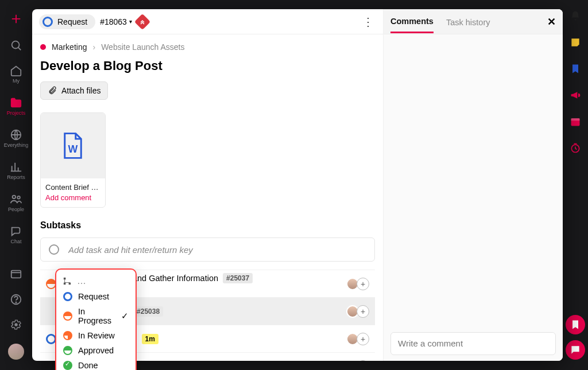  What do you see at coordinates (73, 146) in the screenshot?
I see `word-doc-icon: W` at bounding box center [73, 146].